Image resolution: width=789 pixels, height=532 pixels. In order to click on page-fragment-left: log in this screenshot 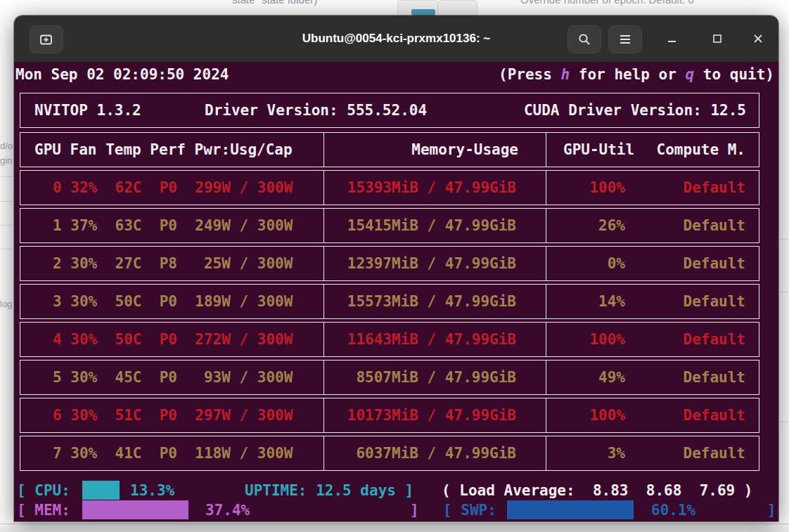, I will do `click(7, 304)`.